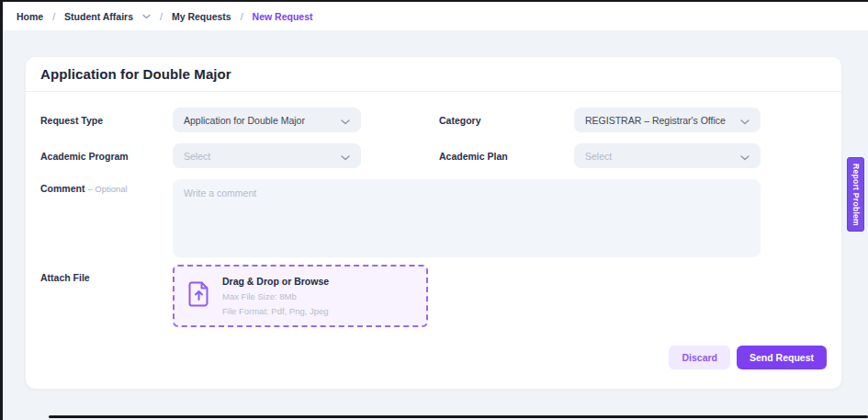  I want to click on file-dropzone: Drag & Drop or Browse Max File Size: 8Mb…, so click(300, 296).